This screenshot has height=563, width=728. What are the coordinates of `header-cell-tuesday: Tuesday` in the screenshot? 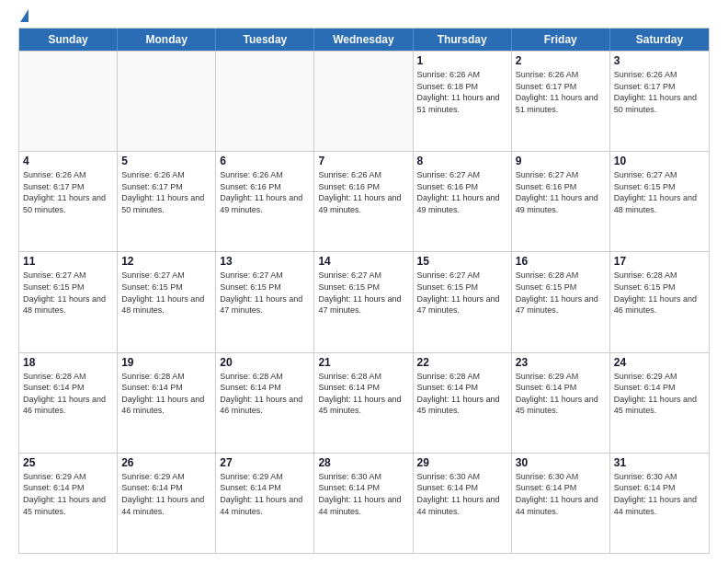 It's located at (265, 40).